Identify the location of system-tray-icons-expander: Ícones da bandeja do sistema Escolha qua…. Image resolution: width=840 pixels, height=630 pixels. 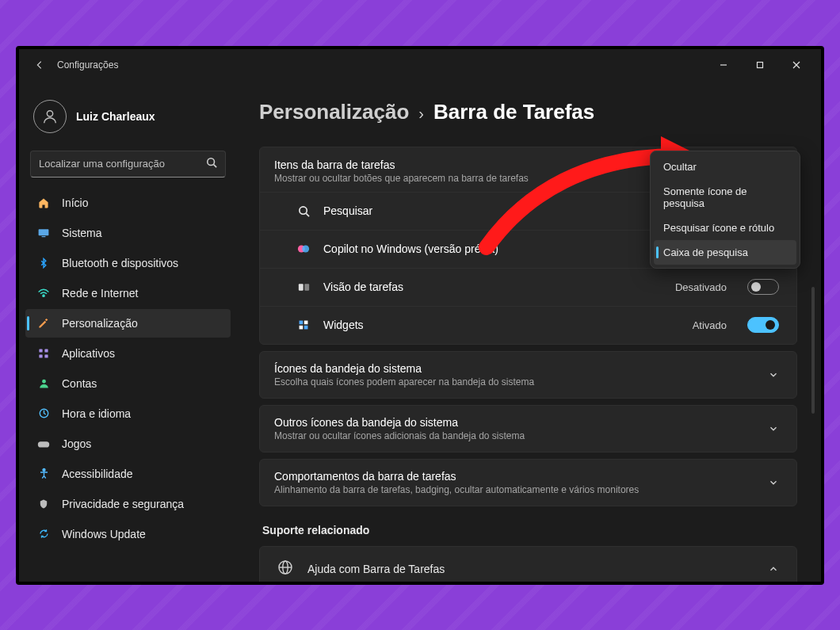
(528, 375).